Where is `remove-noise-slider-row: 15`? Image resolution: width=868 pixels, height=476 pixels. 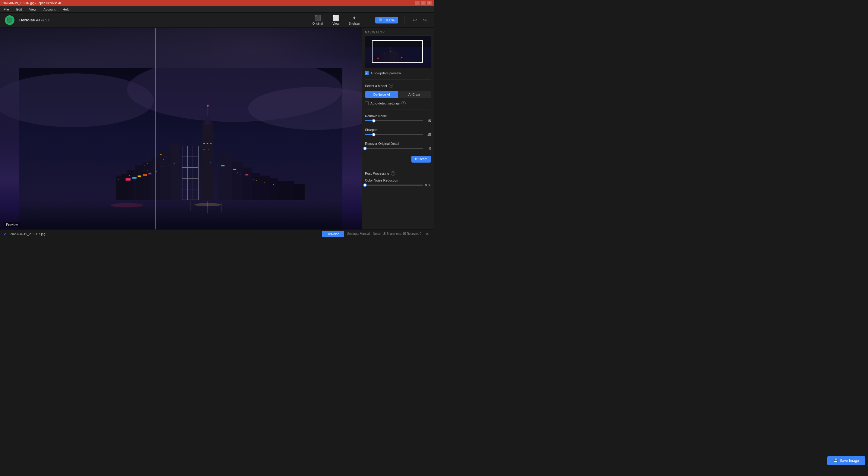
remove-noise-slider-row: 15 is located at coordinates (398, 121).